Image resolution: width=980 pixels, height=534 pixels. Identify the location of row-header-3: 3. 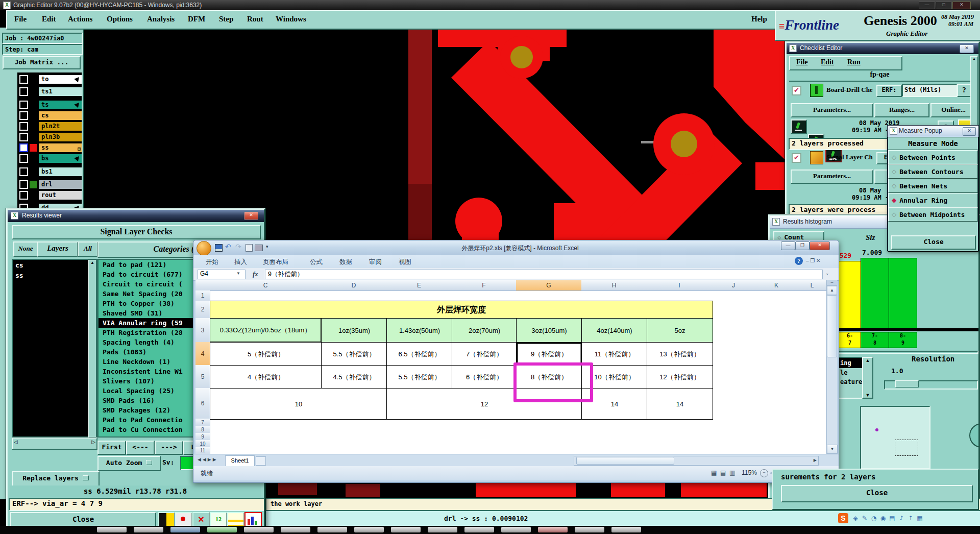
(203, 330).